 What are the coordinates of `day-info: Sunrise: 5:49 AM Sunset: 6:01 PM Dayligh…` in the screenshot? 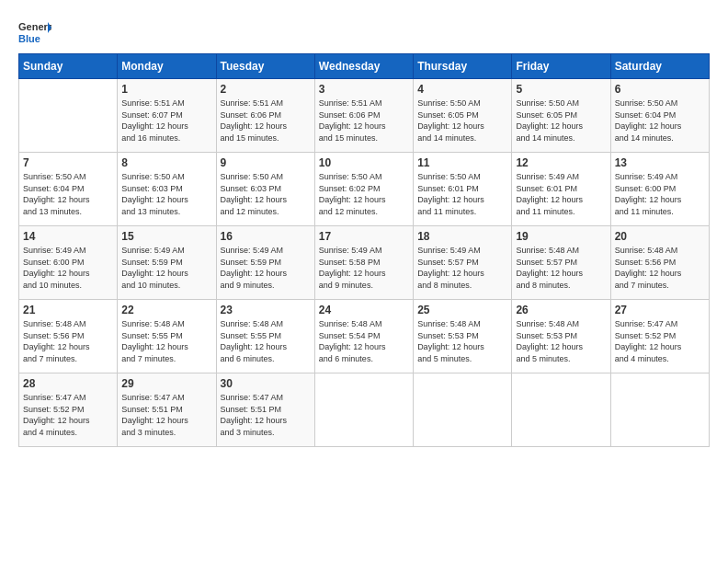 It's located at (561, 194).